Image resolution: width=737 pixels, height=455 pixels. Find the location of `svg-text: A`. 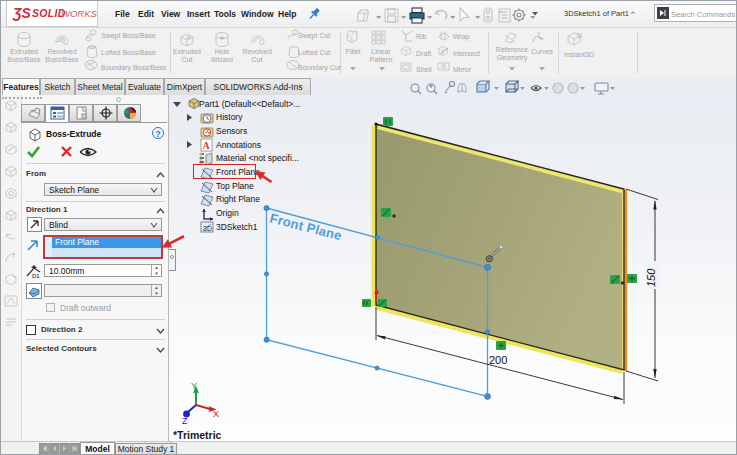

svg-text: A is located at coordinates (207, 146).